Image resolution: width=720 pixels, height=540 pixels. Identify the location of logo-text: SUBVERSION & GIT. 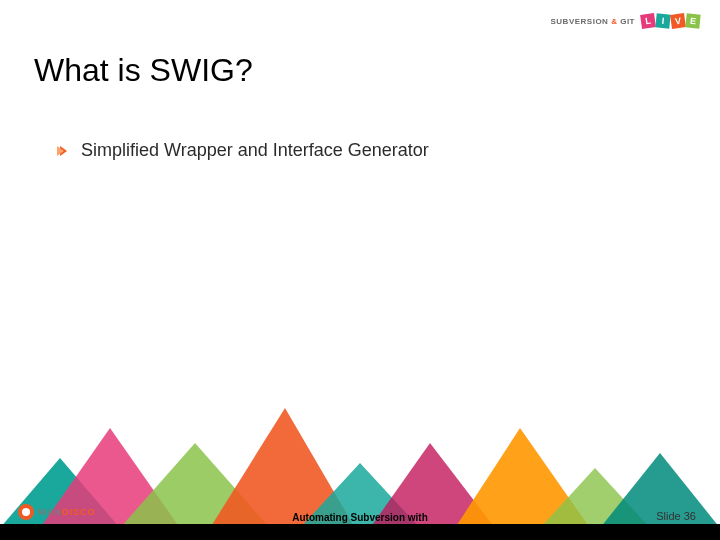
(594, 22).